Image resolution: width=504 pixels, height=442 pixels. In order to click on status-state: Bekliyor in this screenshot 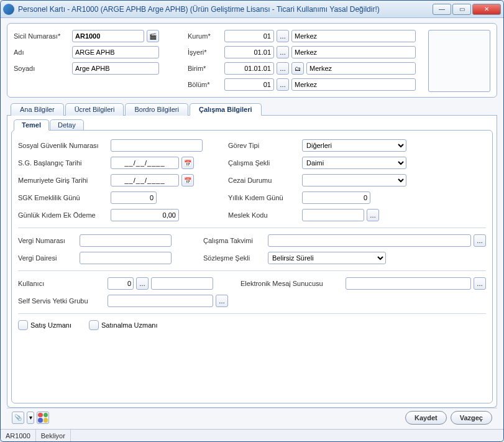, I will do `click(53, 435)`.